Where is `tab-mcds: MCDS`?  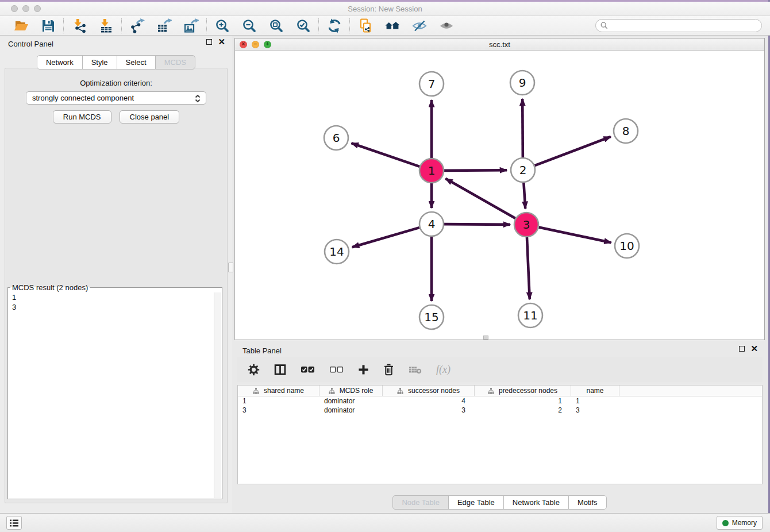 tab-mcds: MCDS is located at coordinates (175, 62).